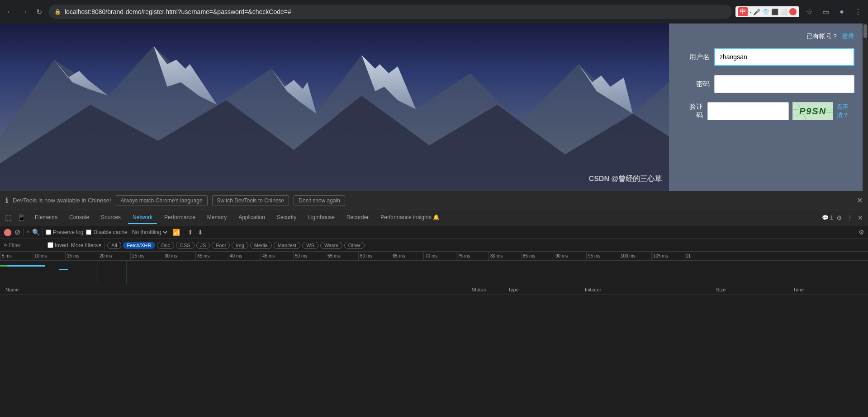 This screenshot has height=417, width=868. What do you see at coordinates (860, 218) in the screenshot?
I see `devtools-close-icon: ✕` at bounding box center [860, 218].